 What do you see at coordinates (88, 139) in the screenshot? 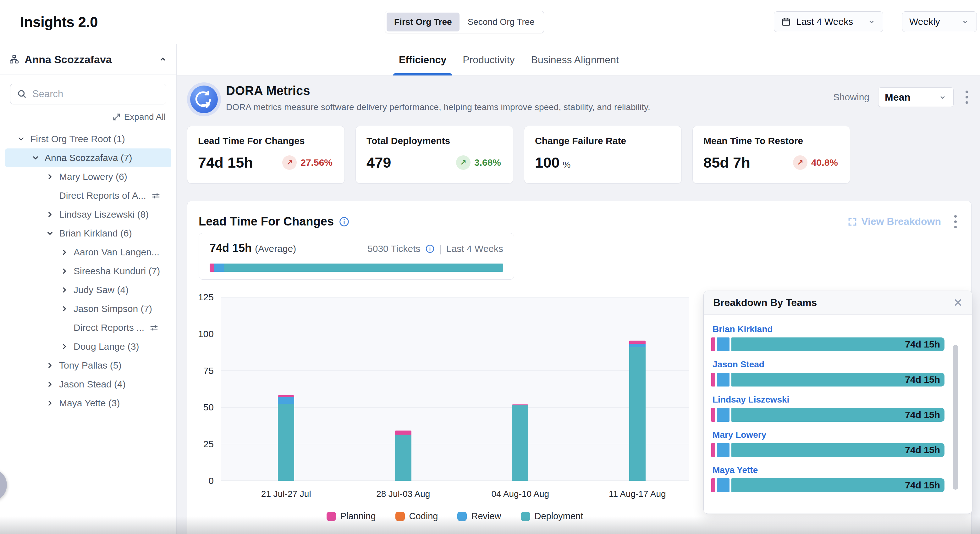
I see `tree-item: First Org Tree Root (1)` at bounding box center [88, 139].